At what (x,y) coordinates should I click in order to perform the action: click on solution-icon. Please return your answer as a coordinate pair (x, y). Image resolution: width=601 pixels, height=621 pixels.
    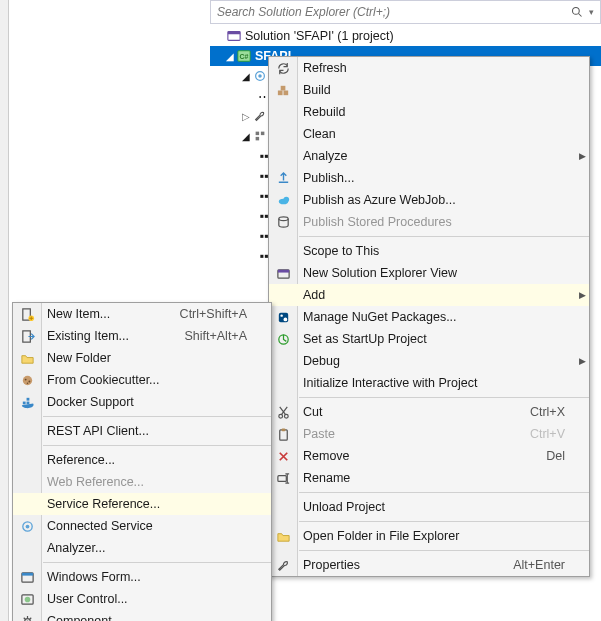
    Looking at the image, I should click on (234, 36).